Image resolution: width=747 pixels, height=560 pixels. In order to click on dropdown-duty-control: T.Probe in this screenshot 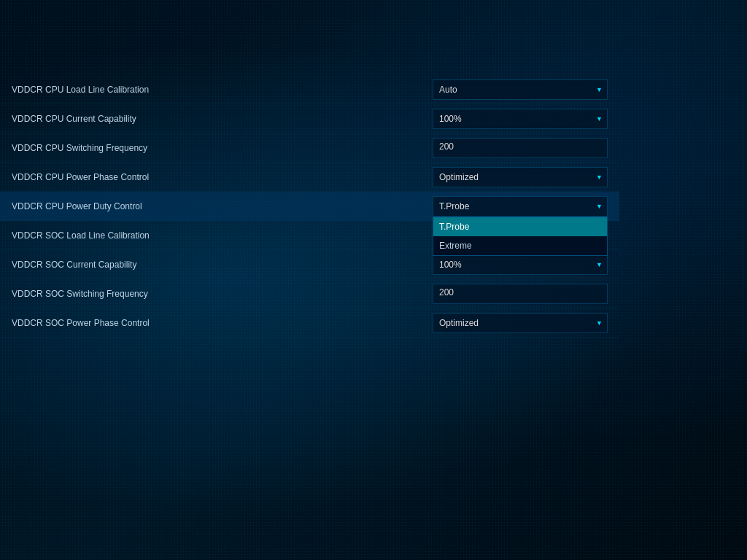, I will do `click(520, 206)`.